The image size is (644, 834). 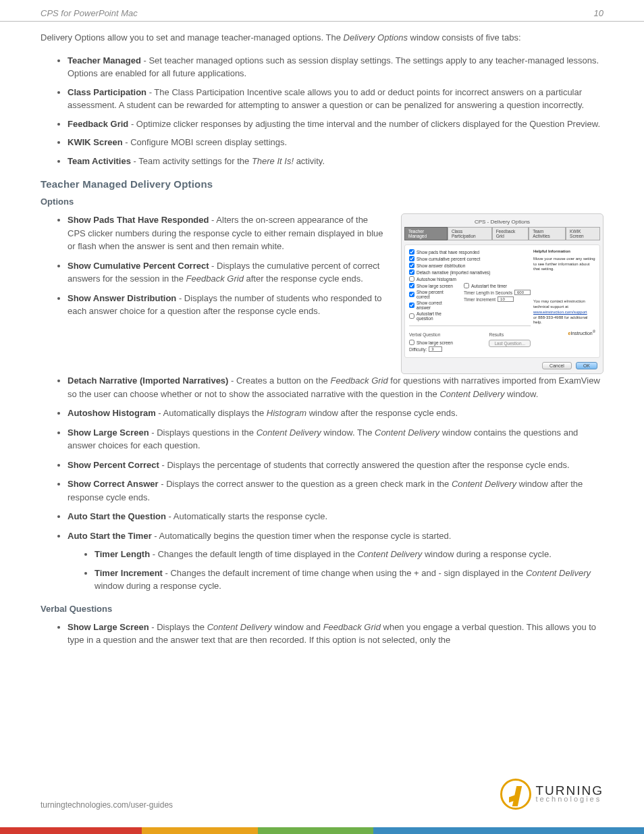 I want to click on checkbox-label: Show large screen, so click(x=435, y=286).